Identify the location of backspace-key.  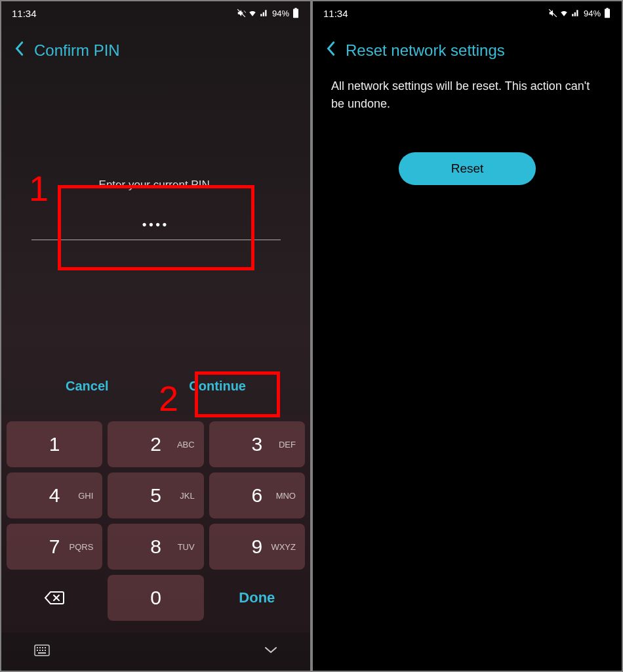
(54, 598).